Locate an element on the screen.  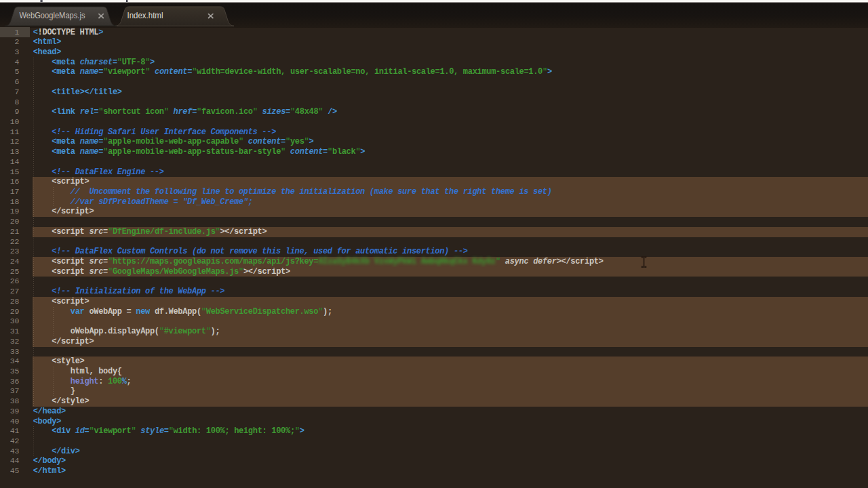
svg-text: WebGoogleMaps.js is located at coordinates (53, 16).